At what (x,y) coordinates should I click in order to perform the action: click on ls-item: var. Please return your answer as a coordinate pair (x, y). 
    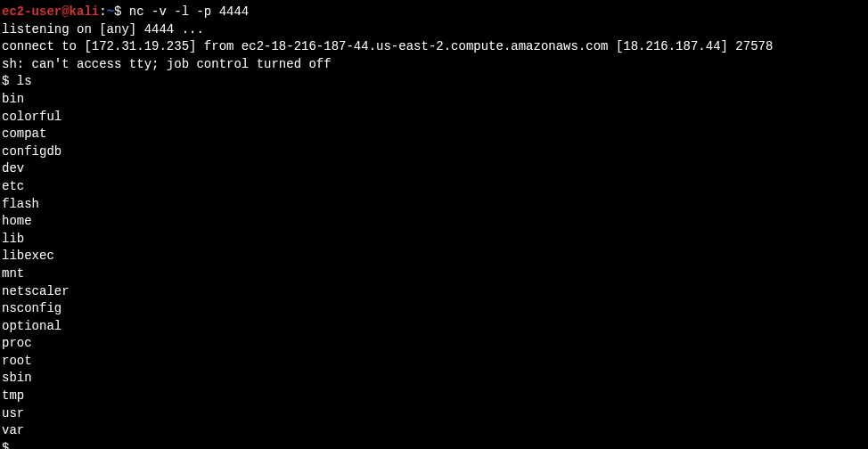
    Looking at the image, I should click on (434, 431).